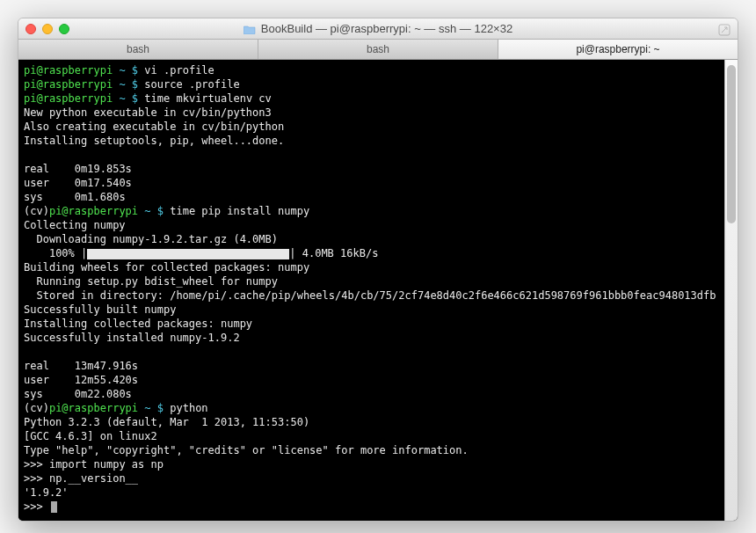  Describe the element at coordinates (106, 380) in the screenshot. I see `timing-value: 12m55.420s` at that location.